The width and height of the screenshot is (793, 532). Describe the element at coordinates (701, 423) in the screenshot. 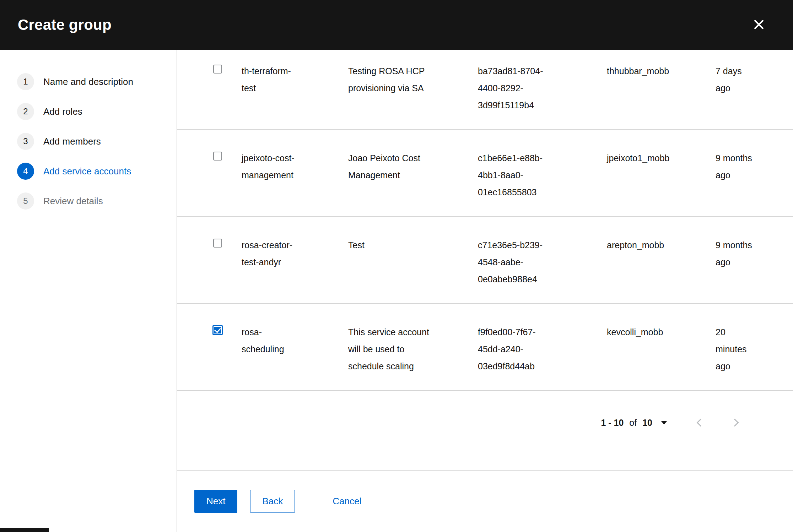

I see `chevron-left-icon` at that location.